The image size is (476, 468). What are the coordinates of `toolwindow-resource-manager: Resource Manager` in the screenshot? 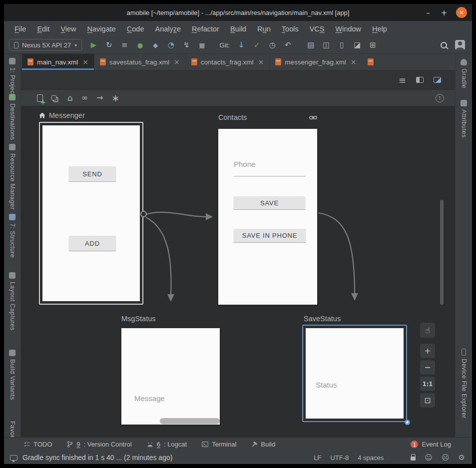 It's located at (12, 177).